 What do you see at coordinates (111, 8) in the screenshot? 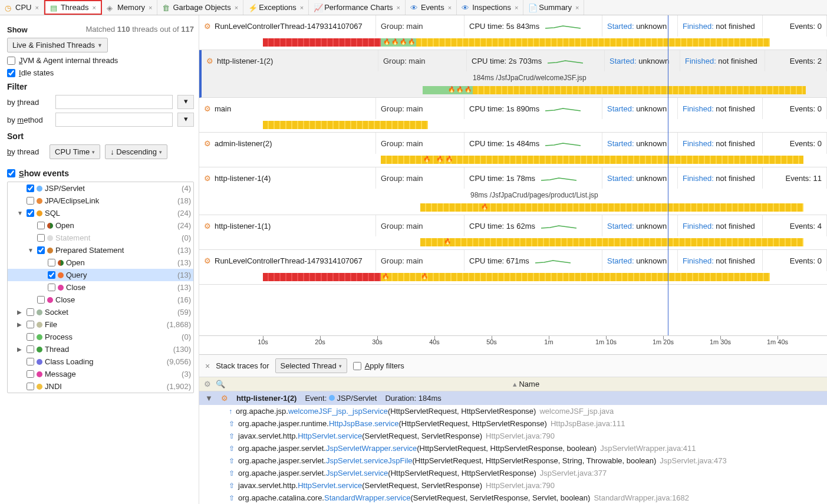
I see `memory-icon: ◈` at bounding box center [111, 8].